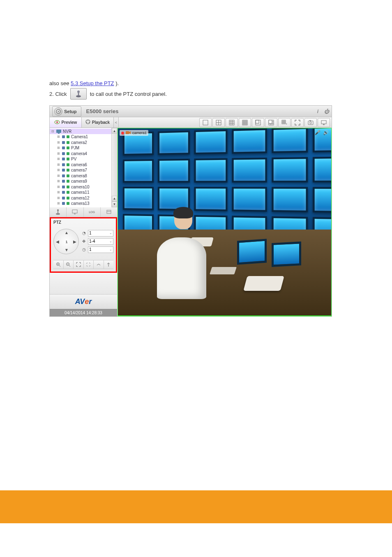  What do you see at coordinates (67, 233) in the screenshot?
I see `ptz-up-btn: ▲` at bounding box center [67, 233].